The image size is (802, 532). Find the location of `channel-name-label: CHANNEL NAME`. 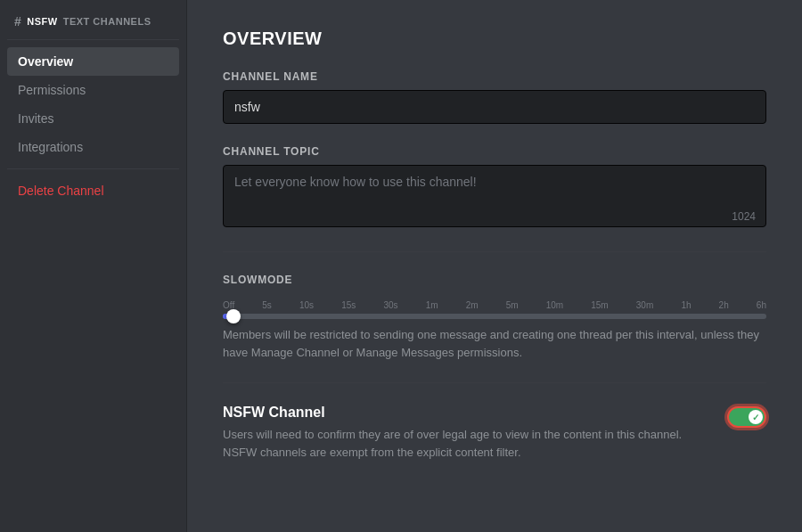

channel-name-label: CHANNEL NAME is located at coordinates (495, 77).